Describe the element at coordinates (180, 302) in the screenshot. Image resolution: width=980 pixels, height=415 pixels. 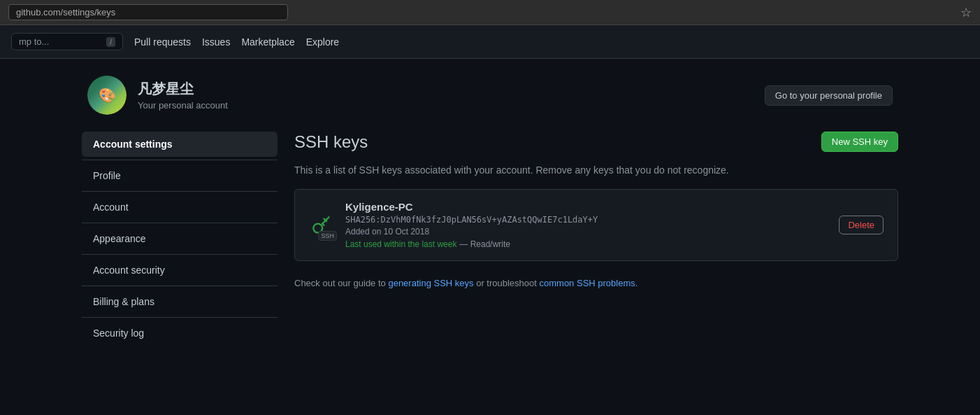
I see `sidebar-item-billing: Billing & plans` at that location.